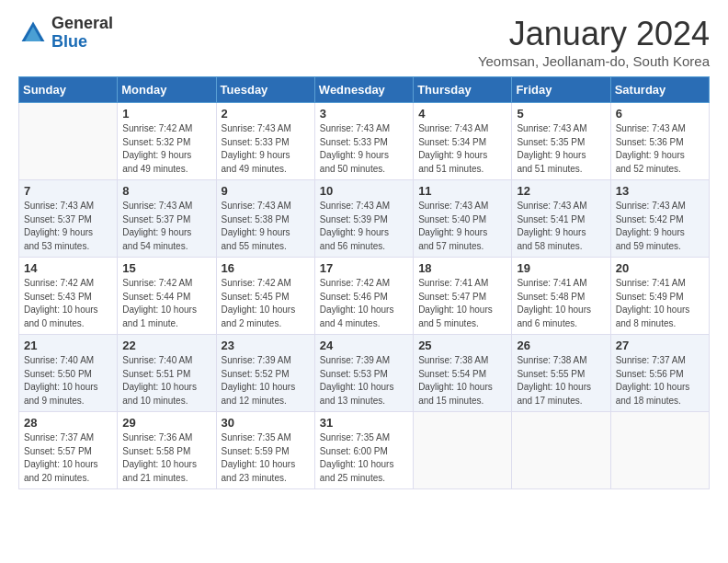 The image size is (728, 563). I want to click on day-info: Sunrise: 7:43 AM Sunset: 5:41 PM Dayligh…, so click(561, 226).